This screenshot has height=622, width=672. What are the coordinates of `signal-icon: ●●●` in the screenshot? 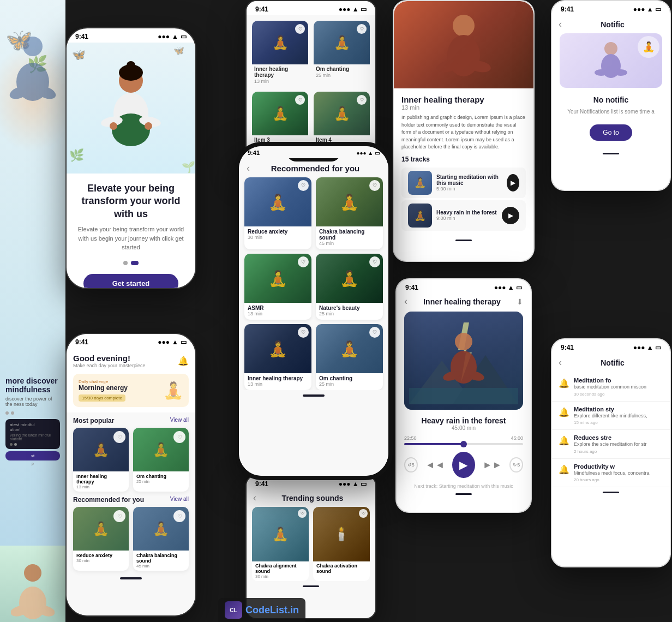 It's located at (164, 37).